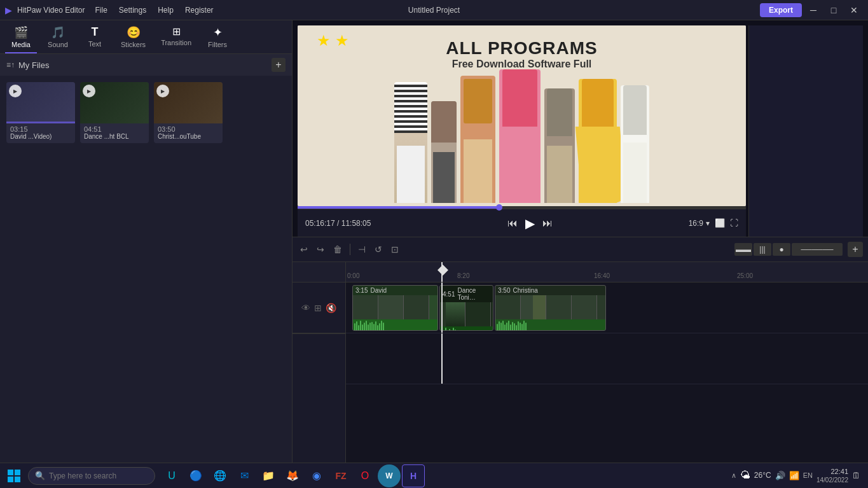  I want to click on timeline-clip-3: 3:50 Christina, so click(551, 308).